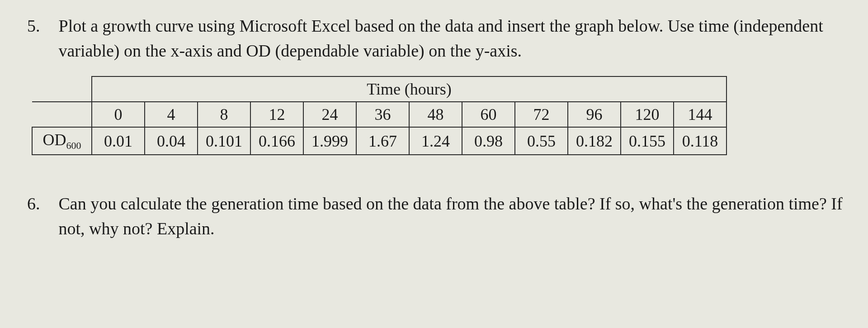  What do you see at coordinates (542, 114) in the screenshot?
I see `time-cell: 72` at bounding box center [542, 114].